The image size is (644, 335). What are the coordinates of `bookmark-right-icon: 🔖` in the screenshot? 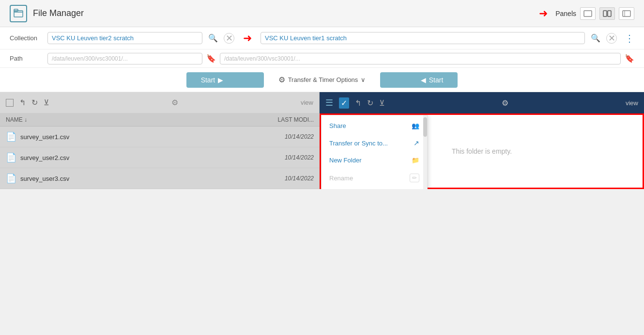 It's located at (629, 58).